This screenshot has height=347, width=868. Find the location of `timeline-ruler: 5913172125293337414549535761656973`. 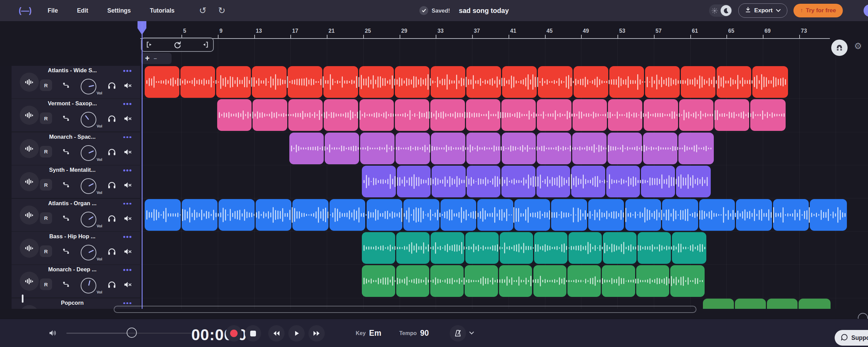

timeline-ruler: 5913172125293337414549535761656973 is located at coordinates (434, 30).